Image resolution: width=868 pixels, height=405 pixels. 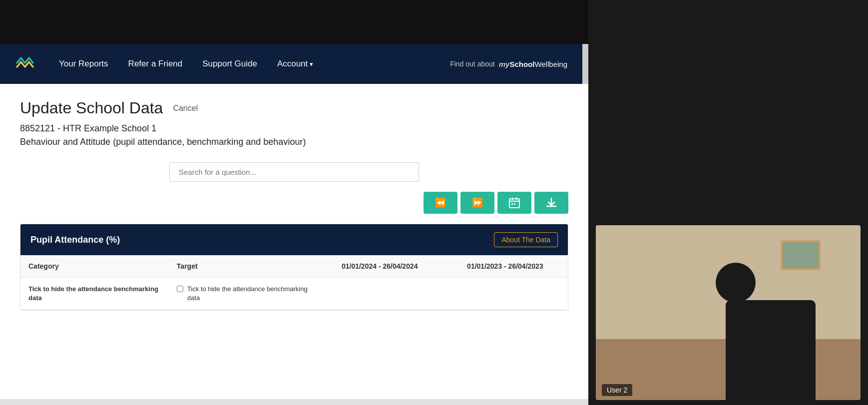 What do you see at coordinates (294, 267) in the screenshot?
I see `data-section: Pupil Attendance (%) About The Data Cate…` at bounding box center [294, 267].